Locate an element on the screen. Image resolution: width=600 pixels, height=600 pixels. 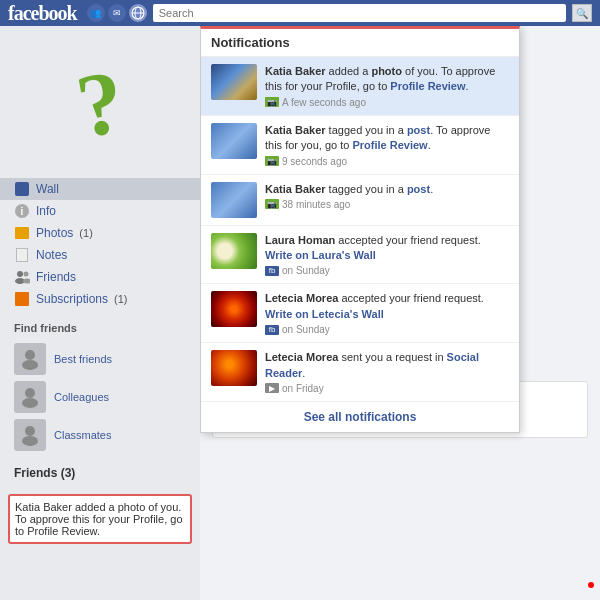
time-icon-3: 📷 is located at coordinates (272, 204).